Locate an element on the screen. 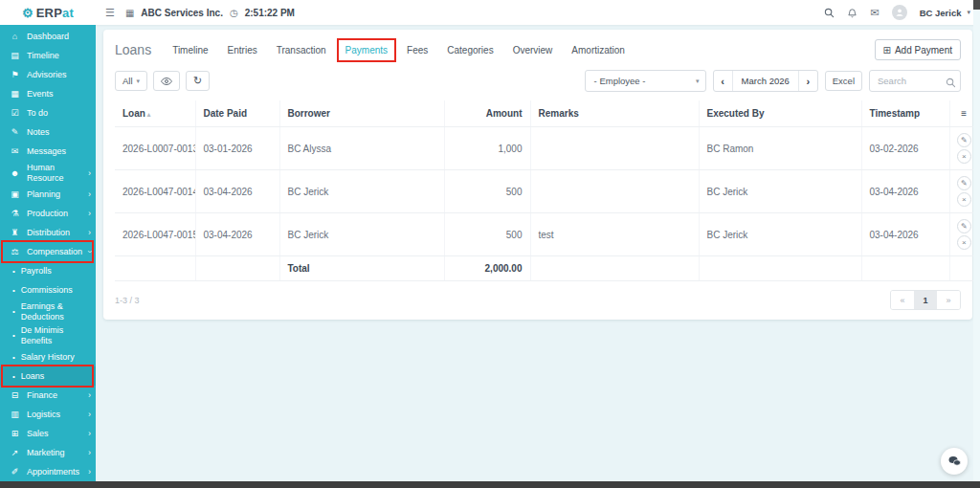 This screenshot has width=980, height=488. sidebar-subitem-loans: •Loans is located at coordinates (48, 376).